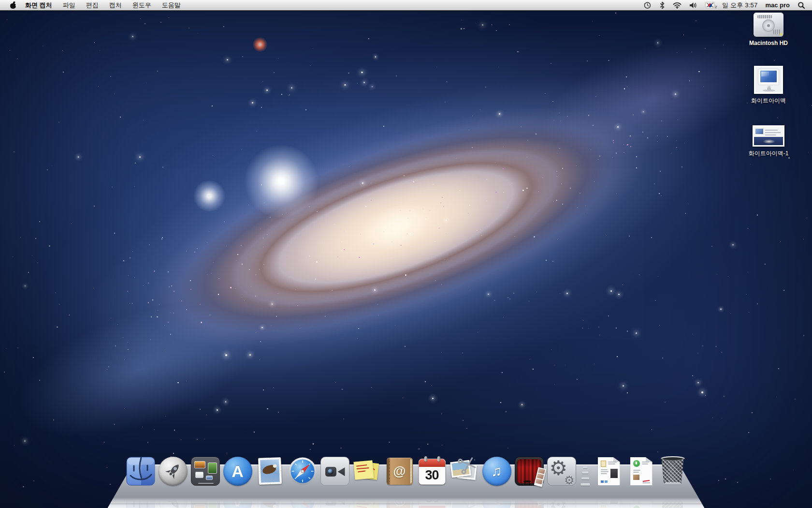  Describe the element at coordinates (768, 25) in the screenshot. I see `hard-drive-icon` at that location.